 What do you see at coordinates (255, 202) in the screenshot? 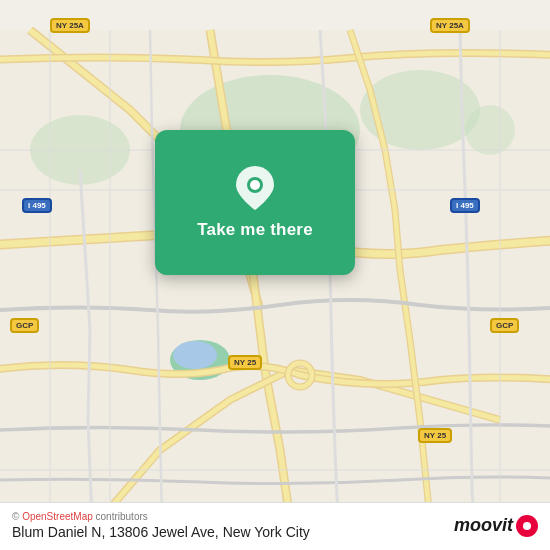
I see `location-card: Take me there` at bounding box center [255, 202].